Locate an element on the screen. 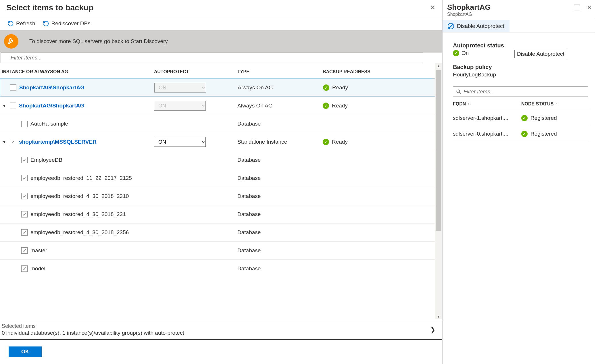 The image size is (598, 364). row-name: shopkartemp\MSSQLSERVER is located at coordinates (58, 142).